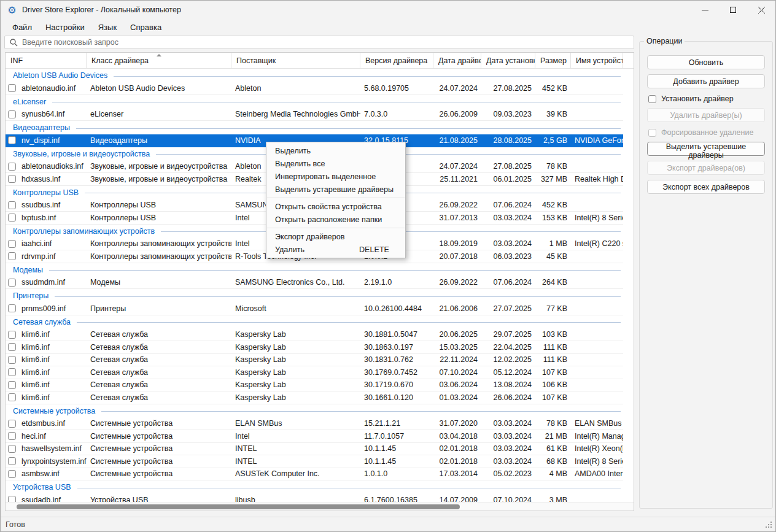 The height and width of the screenshot is (532, 776). What do you see at coordinates (706, 115) in the screenshot?
I see `delete-driver-button: Удалить драйвер(ы)` at bounding box center [706, 115].